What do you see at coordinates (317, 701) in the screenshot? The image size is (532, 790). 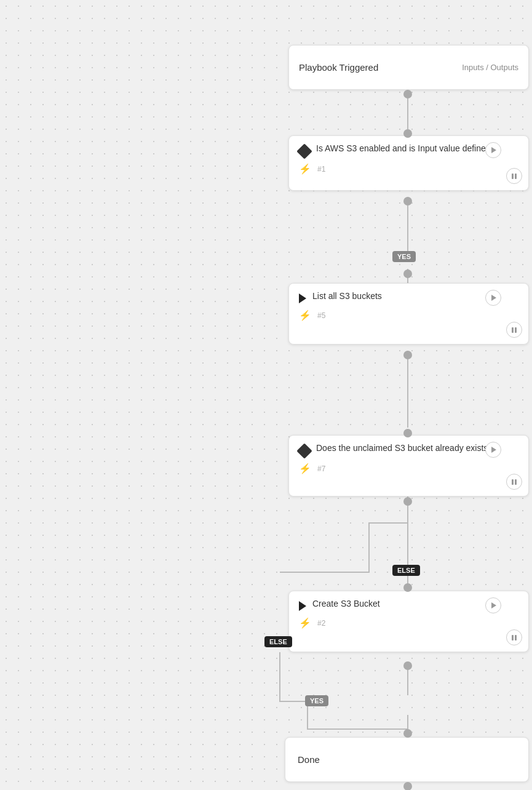 I see `yes-badge-2: YES` at bounding box center [317, 701].